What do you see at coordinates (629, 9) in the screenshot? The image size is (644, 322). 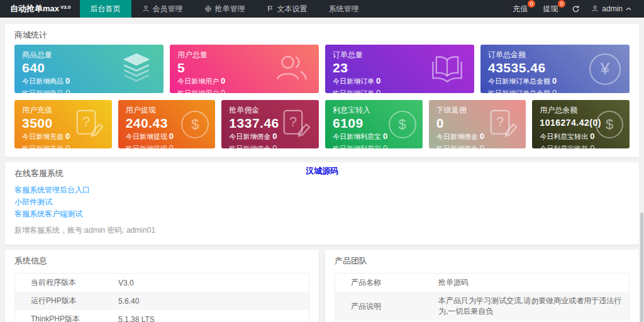 I see `caret-up-icon` at bounding box center [629, 9].